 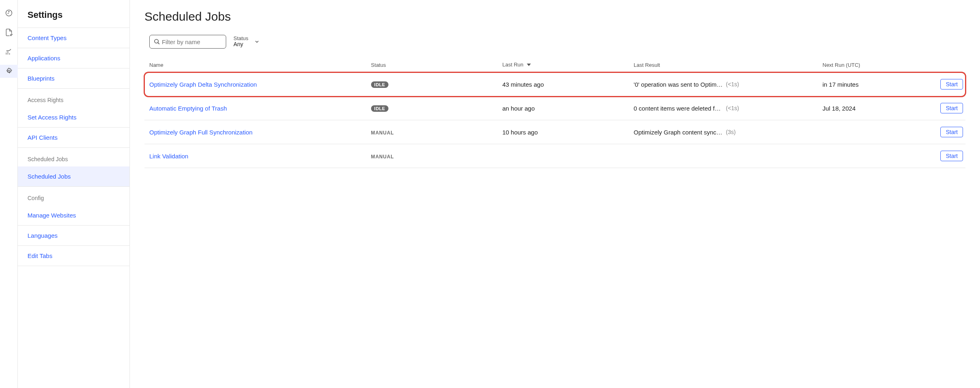 What do you see at coordinates (731, 132) in the screenshot?
I see `result-duration: (3s)` at bounding box center [731, 132].